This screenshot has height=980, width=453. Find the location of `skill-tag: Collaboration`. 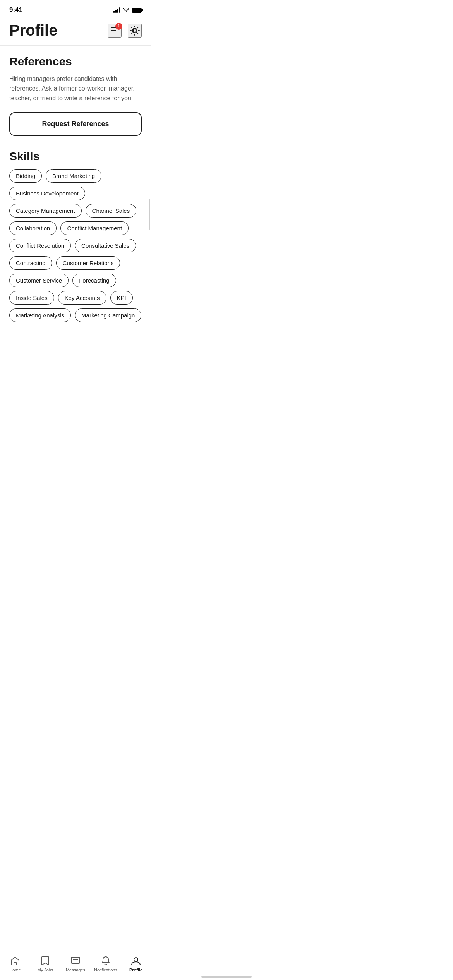

skill-tag: Collaboration is located at coordinates (33, 228).